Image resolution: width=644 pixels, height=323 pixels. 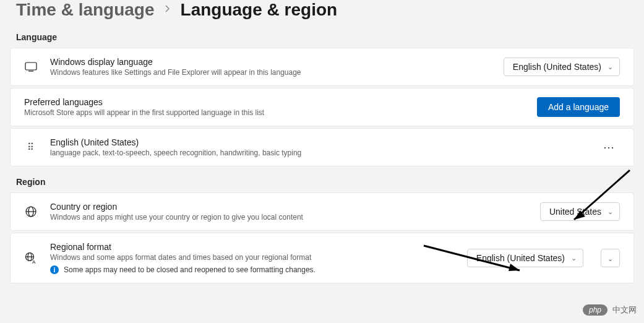 What do you see at coordinates (31, 258) in the screenshot?
I see `globe-language-icon: A` at bounding box center [31, 258].